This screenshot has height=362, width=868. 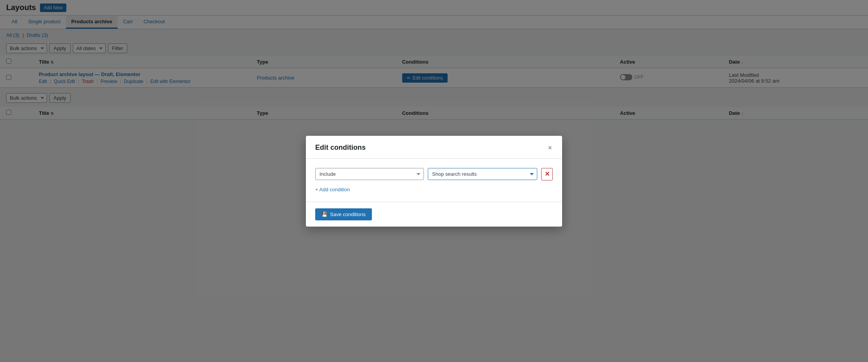 What do you see at coordinates (332, 189) in the screenshot?
I see `add-condition-link: + Add condition` at bounding box center [332, 189].